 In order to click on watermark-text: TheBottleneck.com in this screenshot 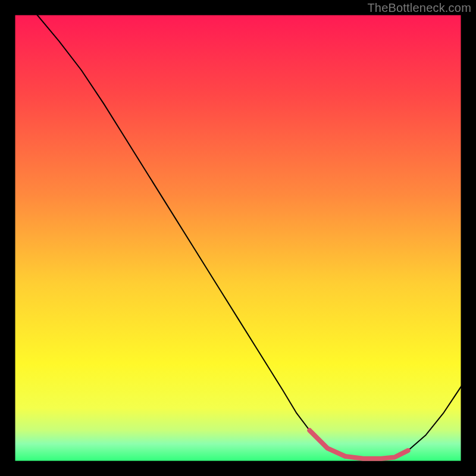, I will do `click(419, 8)`.